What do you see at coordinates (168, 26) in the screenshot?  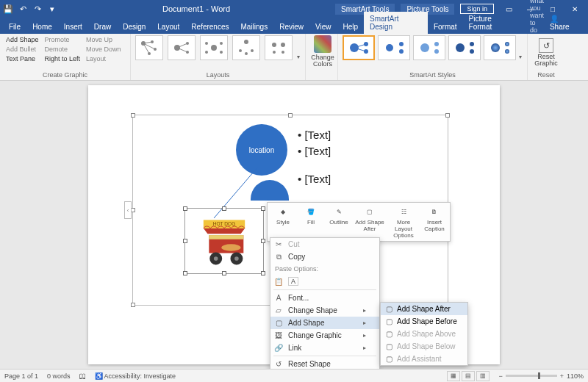 I see `tab-layout: Layout` at bounding box center [168, 26].